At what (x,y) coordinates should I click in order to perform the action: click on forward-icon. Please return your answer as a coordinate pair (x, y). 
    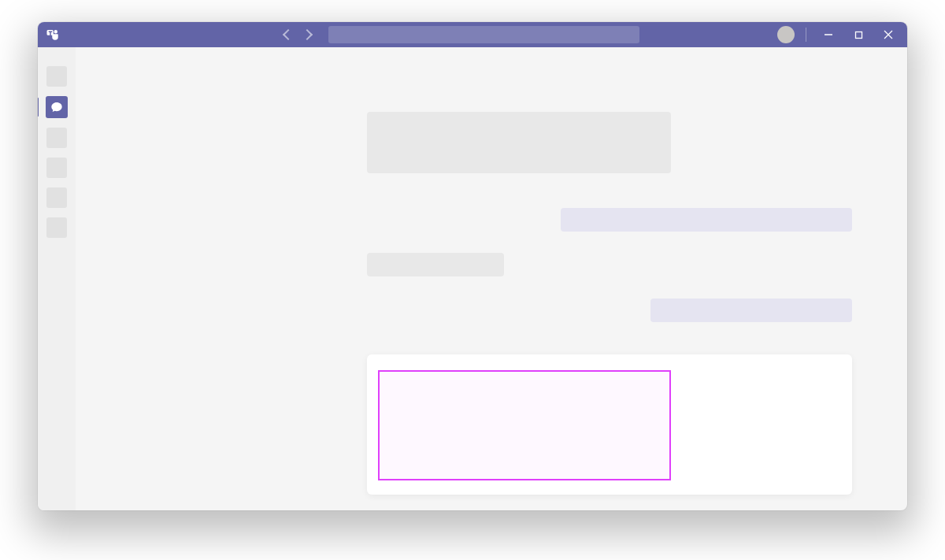
    Looking at the image, I should click on (307, 35).